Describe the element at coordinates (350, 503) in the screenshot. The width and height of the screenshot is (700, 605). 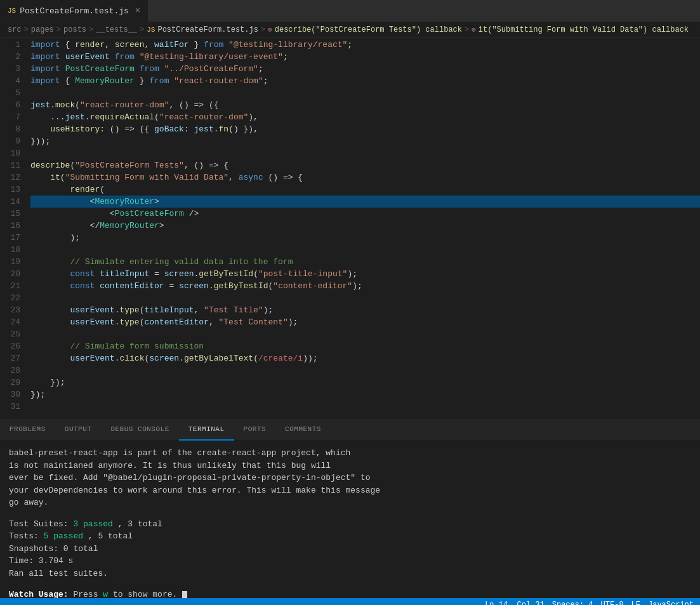
I see `terminal-output-5: go away.` at that location.